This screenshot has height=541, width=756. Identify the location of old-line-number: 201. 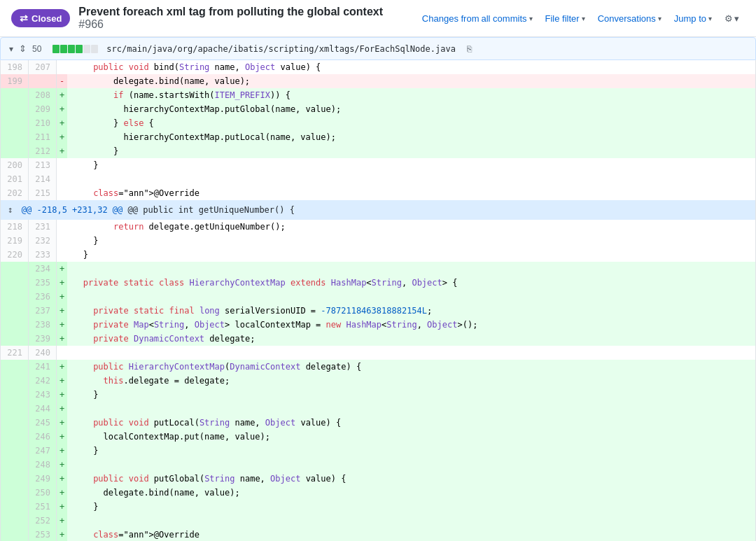
(15, 179).